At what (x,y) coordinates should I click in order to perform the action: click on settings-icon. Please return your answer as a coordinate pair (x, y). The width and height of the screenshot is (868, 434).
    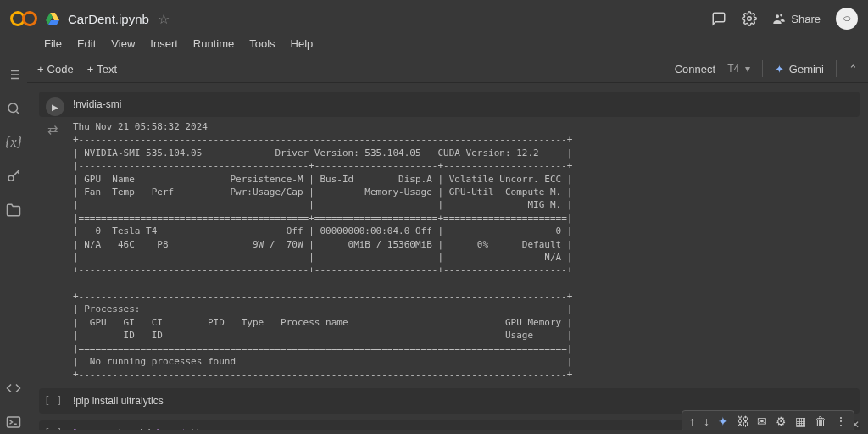
    Looking at the image, I should click on (749, 19).